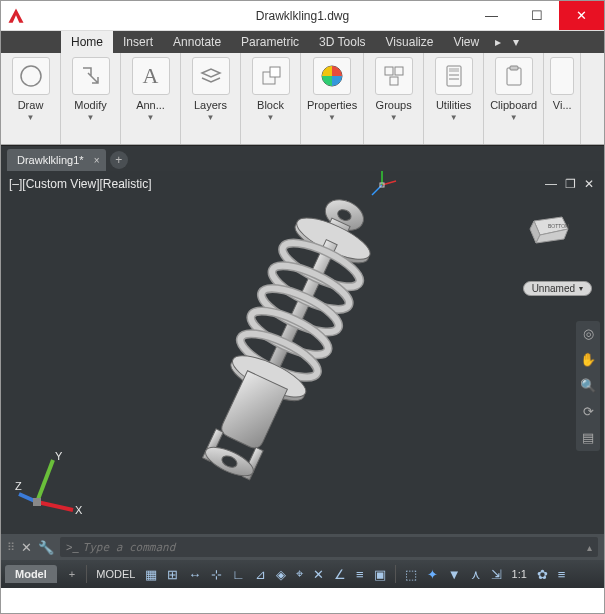 The height and width of the screenshot is (614, 605). I want to click on tab-view: View, so click(466, 42).